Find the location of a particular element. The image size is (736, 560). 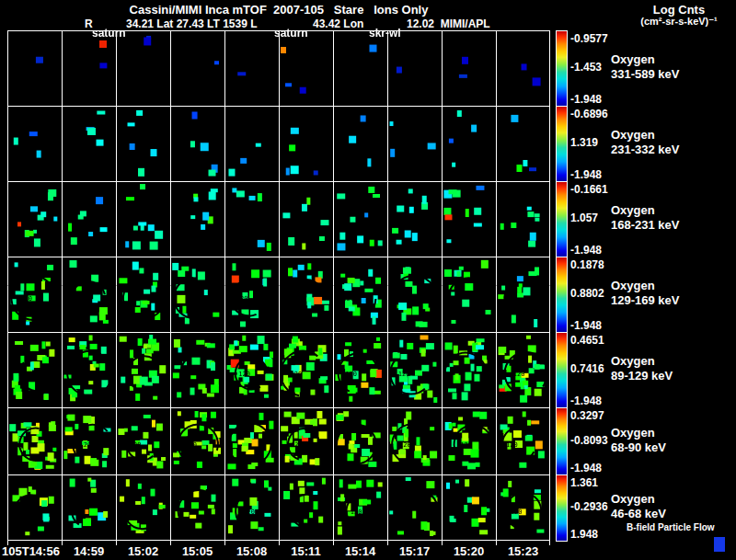

colorbar-tick-mid-0: -1.453 is located at coordinates (586, 67).